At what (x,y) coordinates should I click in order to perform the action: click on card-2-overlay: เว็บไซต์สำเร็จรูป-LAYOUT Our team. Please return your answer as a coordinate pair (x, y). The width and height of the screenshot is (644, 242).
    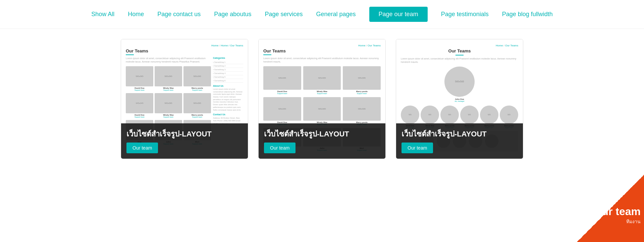
    Looking at the image, I should click on (322, 141).